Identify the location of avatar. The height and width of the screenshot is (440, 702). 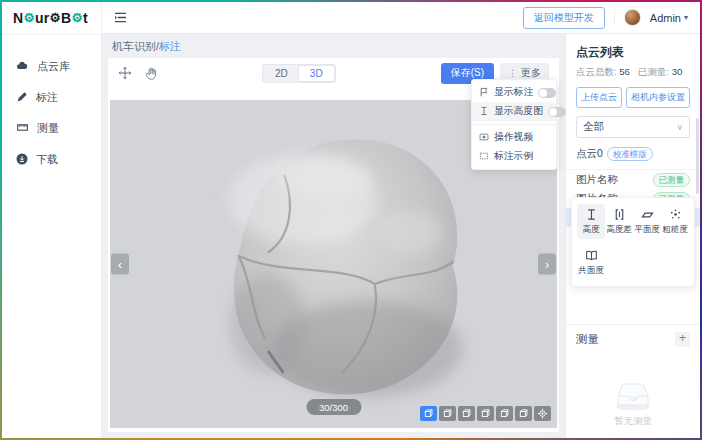
(632, 18).